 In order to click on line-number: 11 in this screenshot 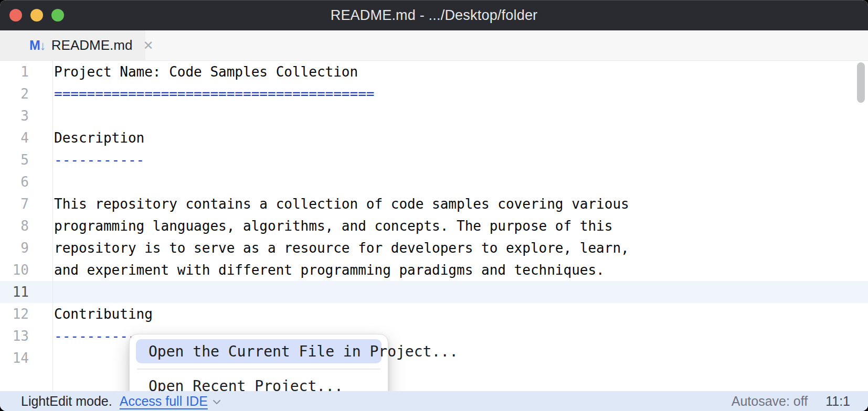, I will do `click(15, 292)`.